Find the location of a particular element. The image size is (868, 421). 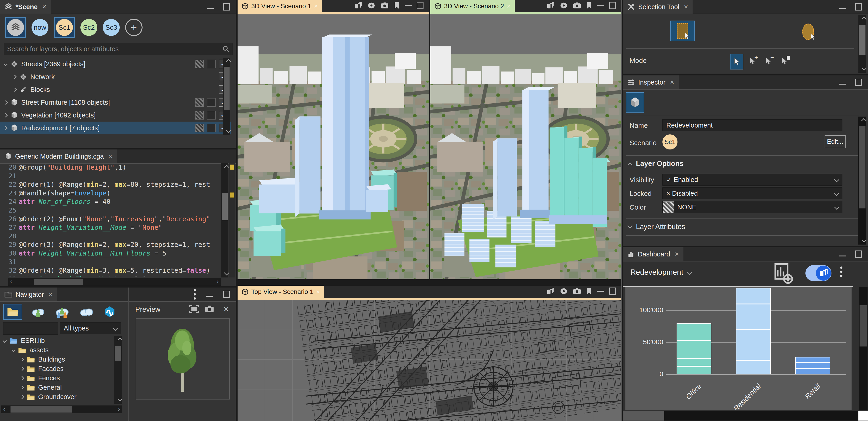

lasso-select-button is located at coordinates (808, 32).